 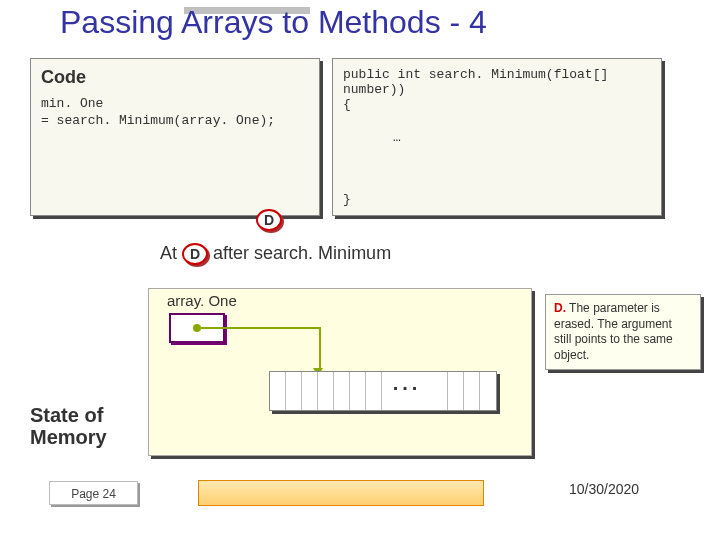 What do you see at coordinates (383, 391) in the screenshot?
I see `array-object: ...` at bounding box center [383, 391].